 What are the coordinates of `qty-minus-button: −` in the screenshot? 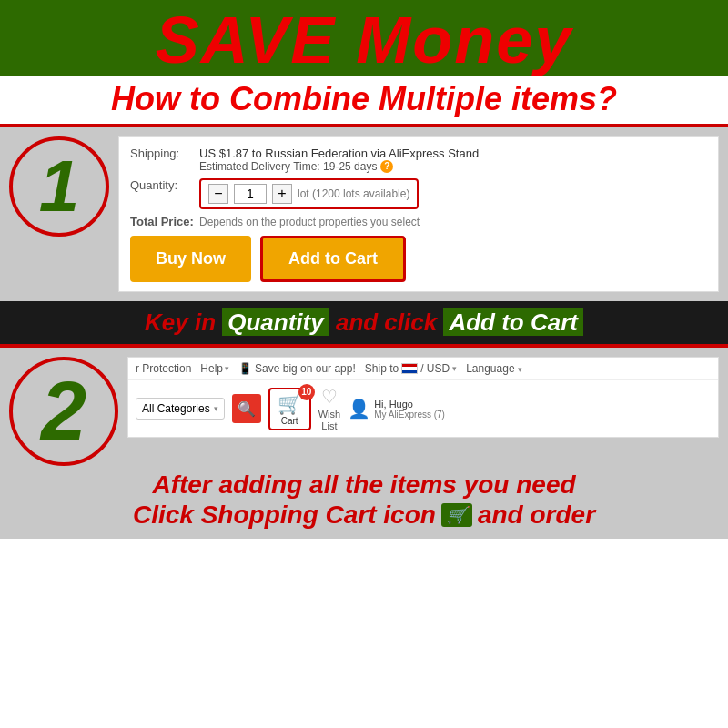 It's located at (218, 194).